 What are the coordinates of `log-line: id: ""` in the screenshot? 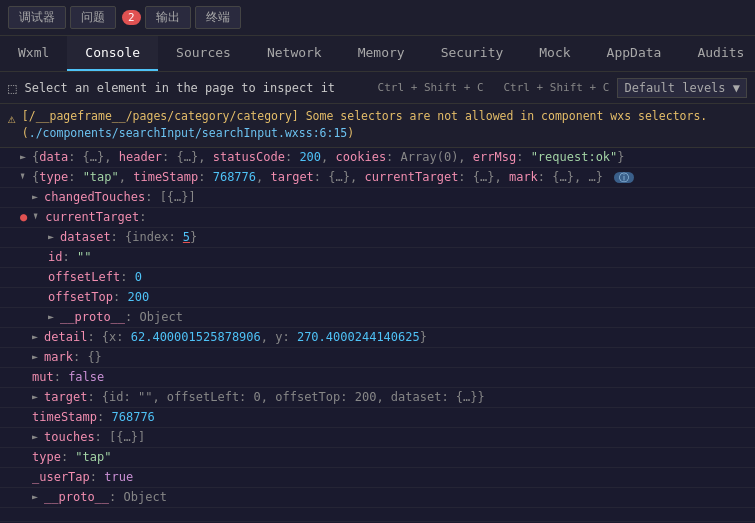 It's located at (378, 258).